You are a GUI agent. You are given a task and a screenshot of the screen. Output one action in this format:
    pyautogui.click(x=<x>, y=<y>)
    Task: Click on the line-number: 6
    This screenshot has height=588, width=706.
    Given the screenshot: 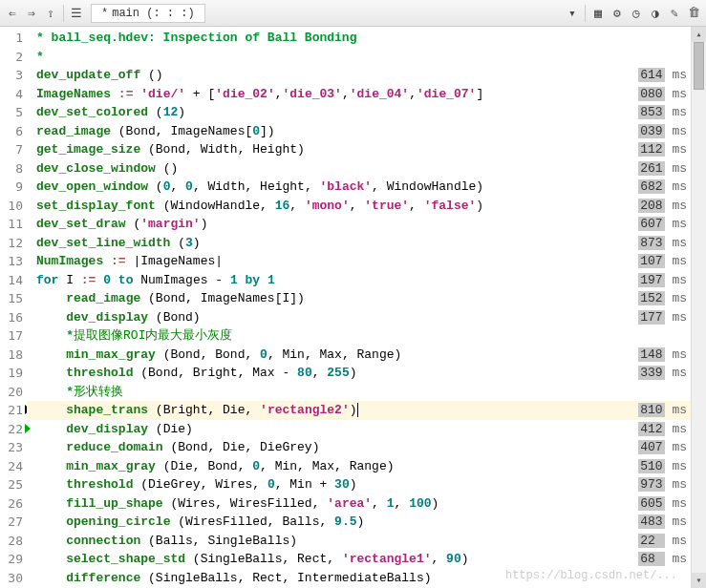 What is the action you would take?
    pyautogui.click(x=11, y=132)
    